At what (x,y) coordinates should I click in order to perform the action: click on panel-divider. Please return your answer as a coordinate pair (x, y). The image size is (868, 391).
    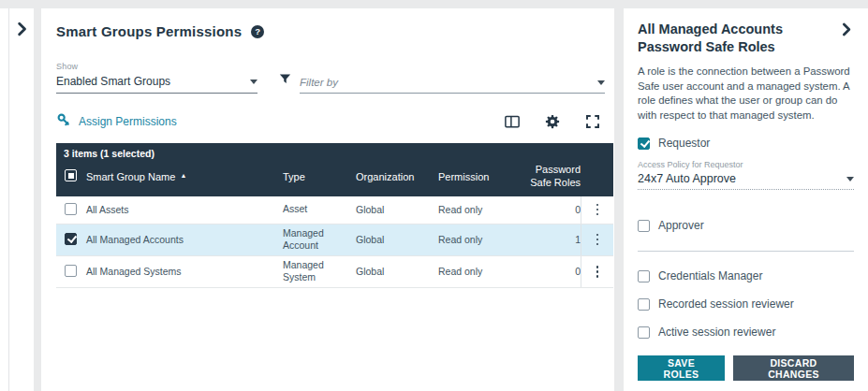
    Looking at the image, I should click on (745, 251).